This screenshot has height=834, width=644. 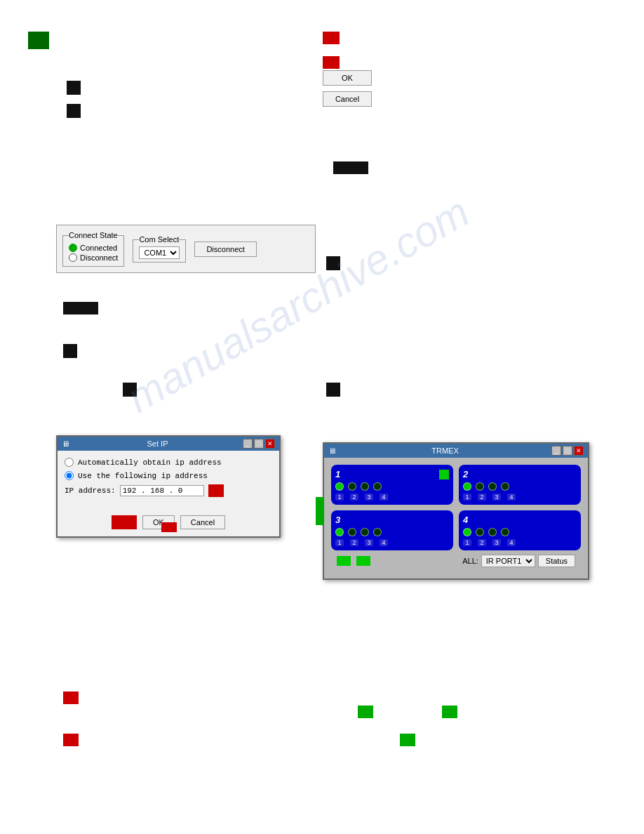 What do you see at coordinates (568, 451) in the screenshot?
I see `trmex-maximize-button: □` at bounding box center [568, 451].